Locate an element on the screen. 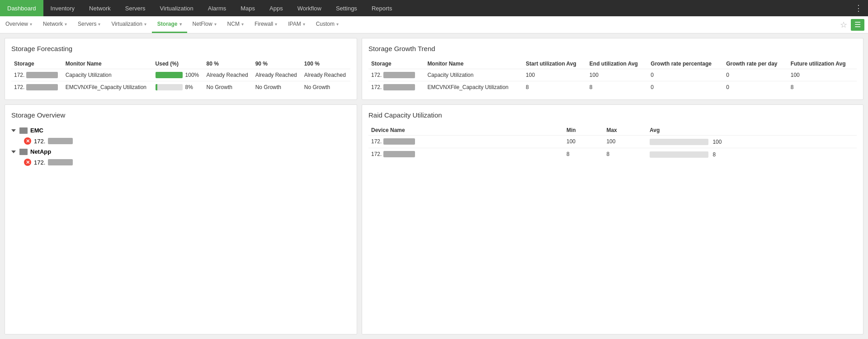 This screenshot has width=868, height=339. nav-maps: Maps is located at coordinates (248, 8).